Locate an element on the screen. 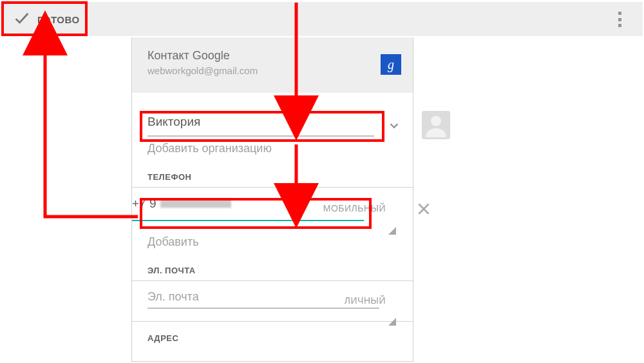  account-header: Контакт Google webworkgold@gmail.com g is located at coordinates (272, 65).